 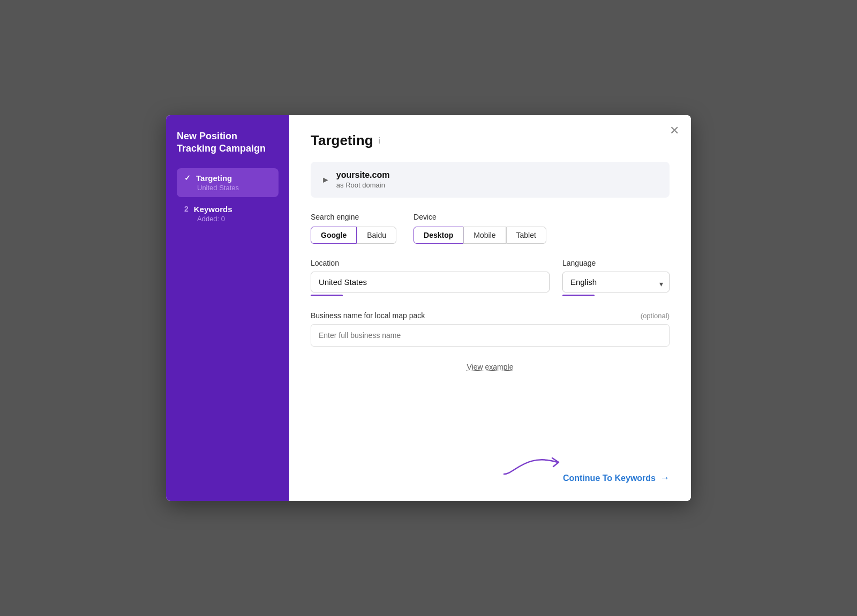 What do you see at coordinates (526, 235) in the screenshot?
I see `tablet-button: Tablet` at bounding box center [526, 235].